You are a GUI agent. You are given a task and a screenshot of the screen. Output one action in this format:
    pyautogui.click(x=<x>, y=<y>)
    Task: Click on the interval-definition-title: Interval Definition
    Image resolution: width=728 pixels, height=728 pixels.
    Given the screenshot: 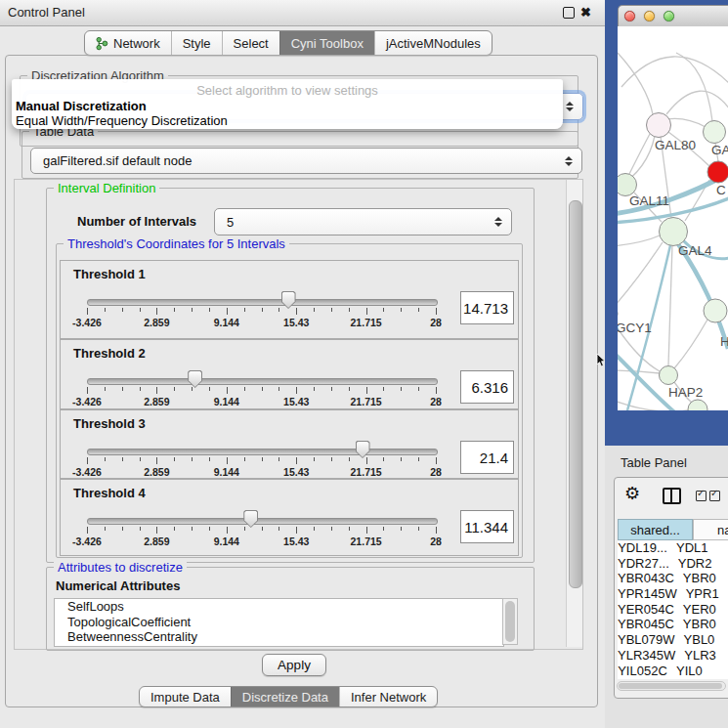 What is the action you would take?
    pyautogui.click(x=107, y=188)
    